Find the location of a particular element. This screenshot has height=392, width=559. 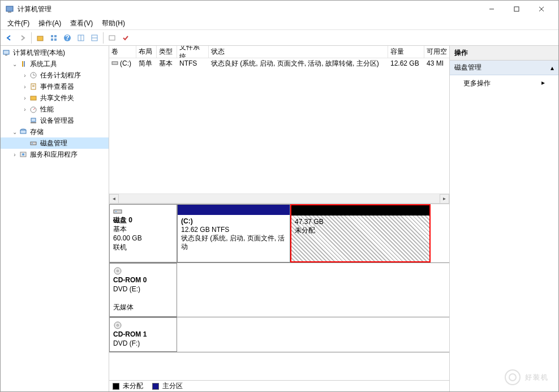

menu-view: 查看(V) is located at coordinates (81, 24).